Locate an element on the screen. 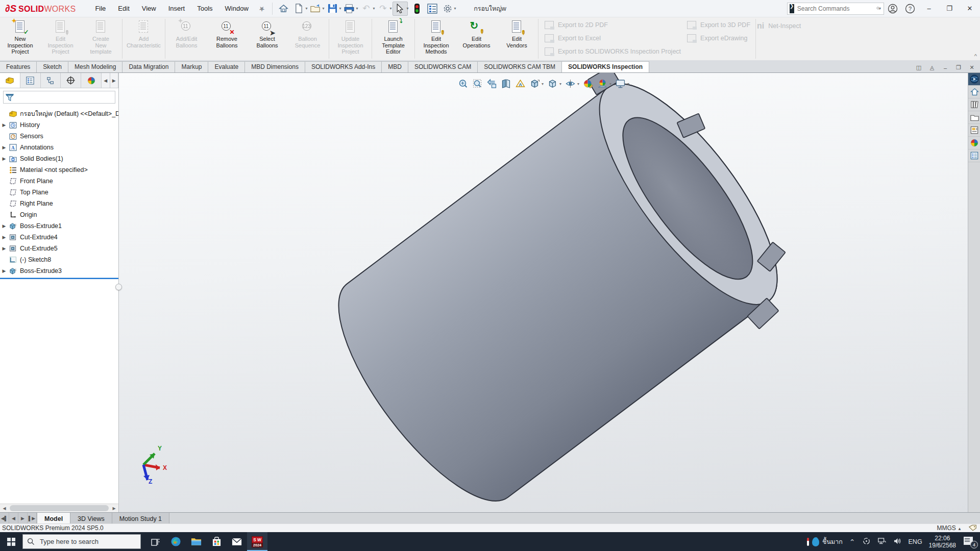 The height and width of the screenshot is (551, 980). configuration-manager-tab is located at coordinates (51, 81).